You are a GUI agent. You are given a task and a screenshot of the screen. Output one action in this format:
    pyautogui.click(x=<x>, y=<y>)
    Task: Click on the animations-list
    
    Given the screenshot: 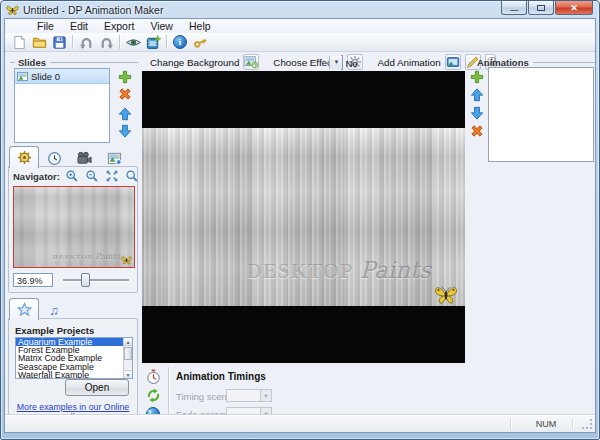 What is the action you would take?
    pyautogui.click(x=541, y=114)
    